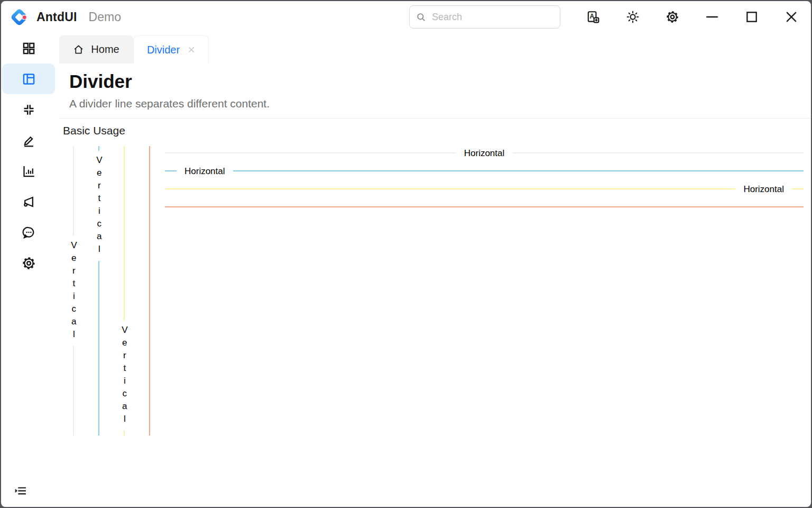 This screenshot has height=508, width=812. I want to click on maximize-icon, so click(752, 17).